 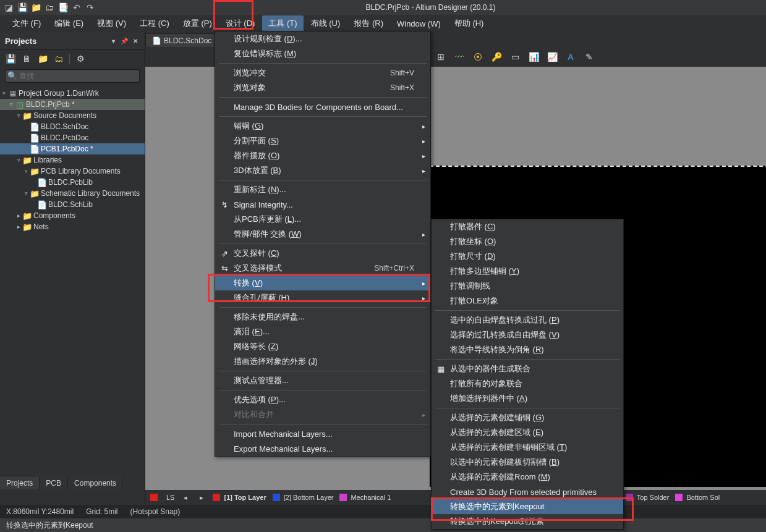 I want to click on tree-pcblib: BLDC.PcbLib, so click(x=70, y=182).